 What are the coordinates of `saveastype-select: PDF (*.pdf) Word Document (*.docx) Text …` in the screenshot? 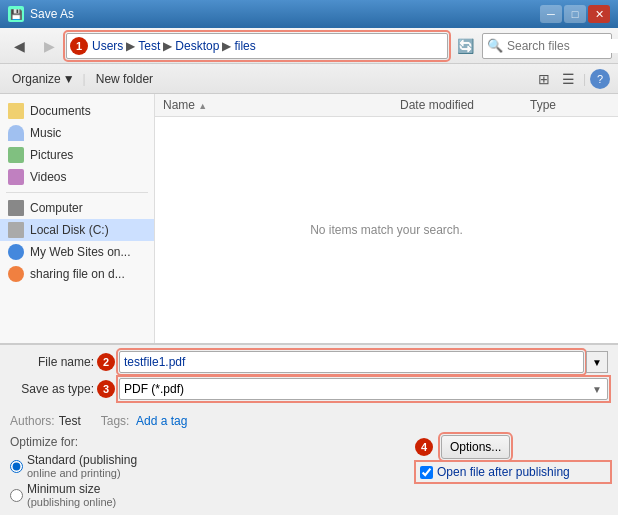 It's located at (364, 389).